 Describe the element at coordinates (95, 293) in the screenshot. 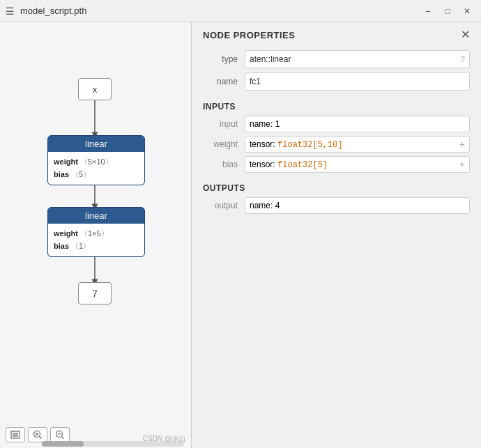

I see `node-7: 7` at that location.